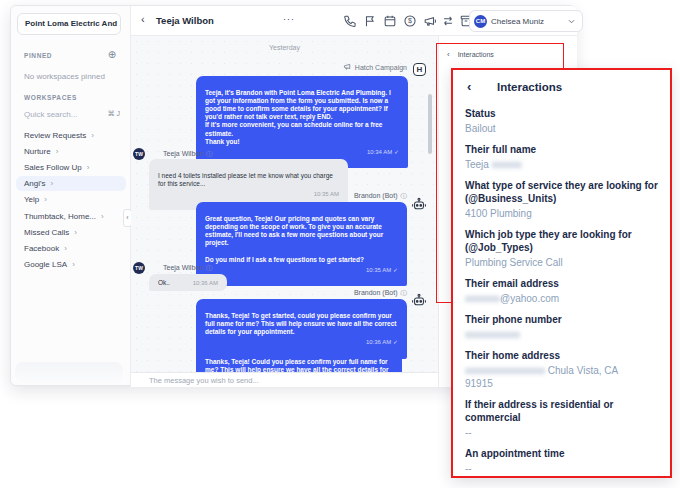  Describe the element at coordinates (518, 22) in the screenshot. I see `user-name: Chelsea Muniz` at that location.